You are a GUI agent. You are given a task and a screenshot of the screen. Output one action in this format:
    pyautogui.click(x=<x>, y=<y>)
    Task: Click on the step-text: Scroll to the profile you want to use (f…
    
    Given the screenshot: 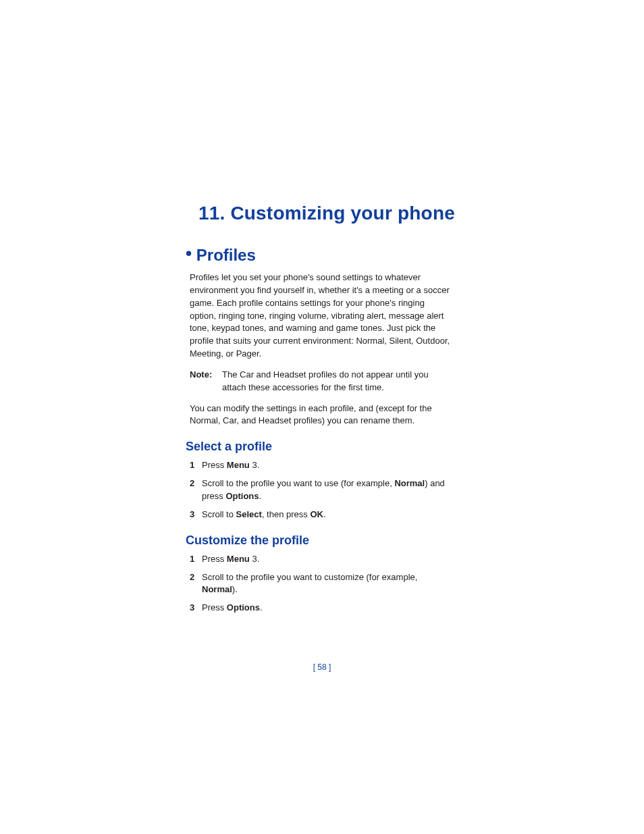 What is the action you would take?
    pyautogui.click(x=327, y=490)
    